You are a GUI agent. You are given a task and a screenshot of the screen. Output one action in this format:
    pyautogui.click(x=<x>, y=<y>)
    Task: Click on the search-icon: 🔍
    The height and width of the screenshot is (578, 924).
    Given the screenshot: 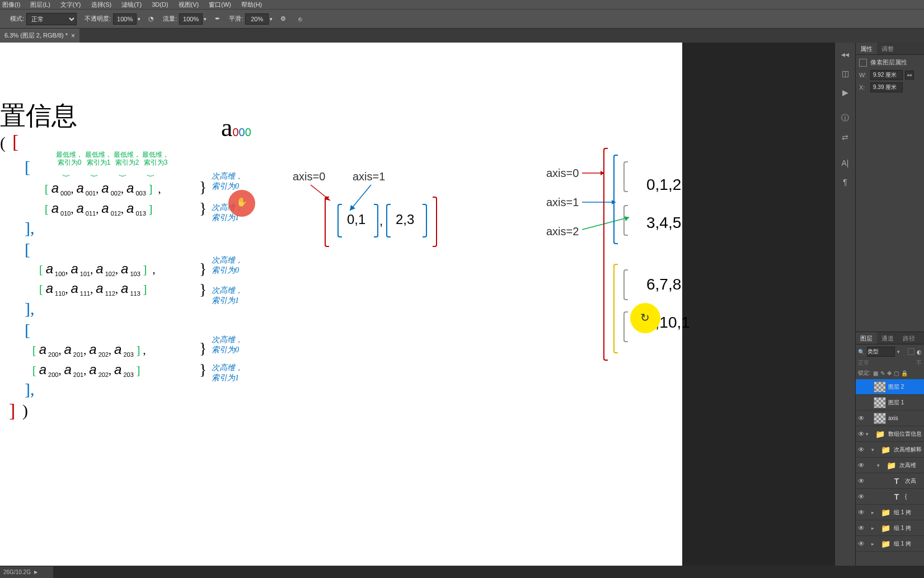 What is the action you would take?
    pyautogui.click(x=861, y=352)
    